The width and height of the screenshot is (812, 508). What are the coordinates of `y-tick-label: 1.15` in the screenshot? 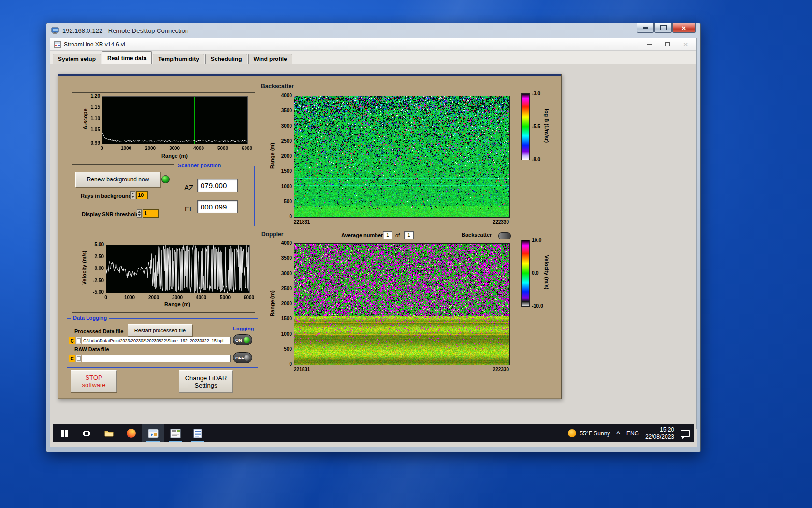 It's located at (91, 107).